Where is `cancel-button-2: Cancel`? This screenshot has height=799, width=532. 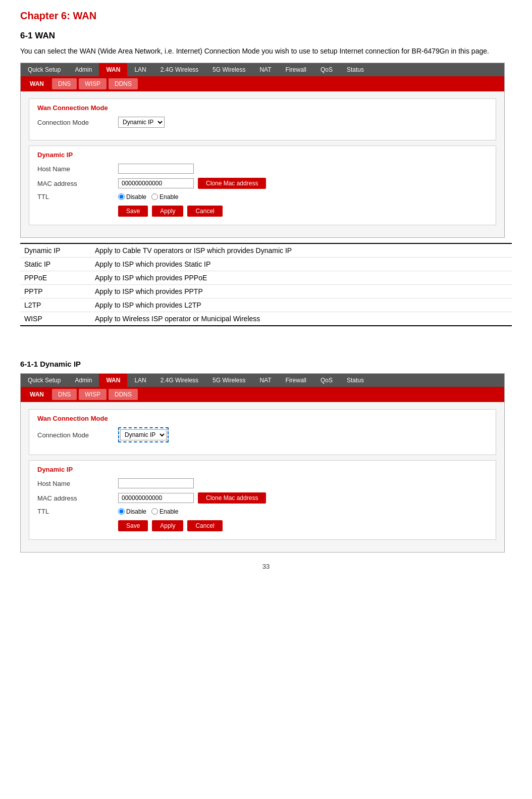 cancel-button-2: Cancel is located at coordinates (205, 526).